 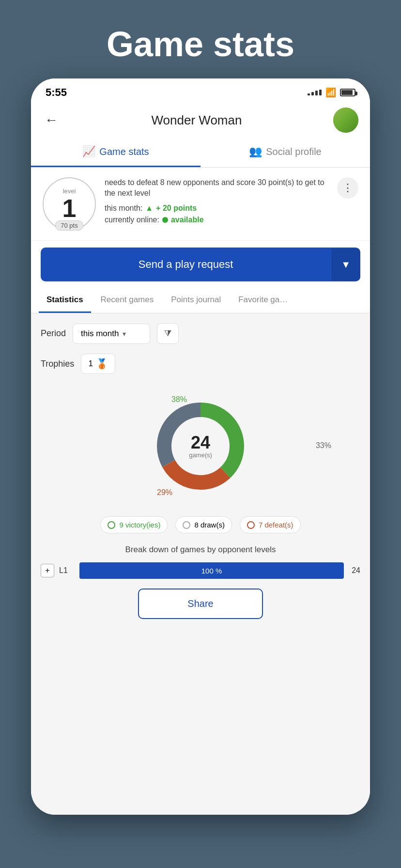 I want to click on sub-nav: Statistics Recent games Points journal F…, so click(x=200, y=301).